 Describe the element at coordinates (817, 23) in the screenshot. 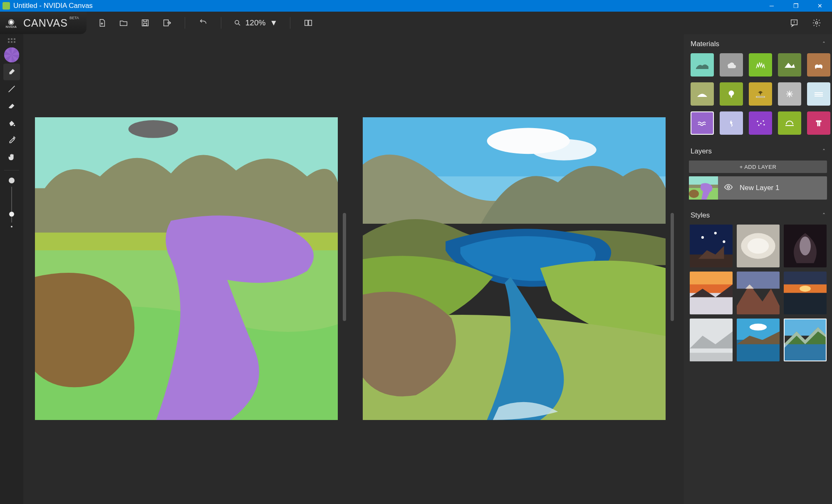

I see `settings-button` at that location.